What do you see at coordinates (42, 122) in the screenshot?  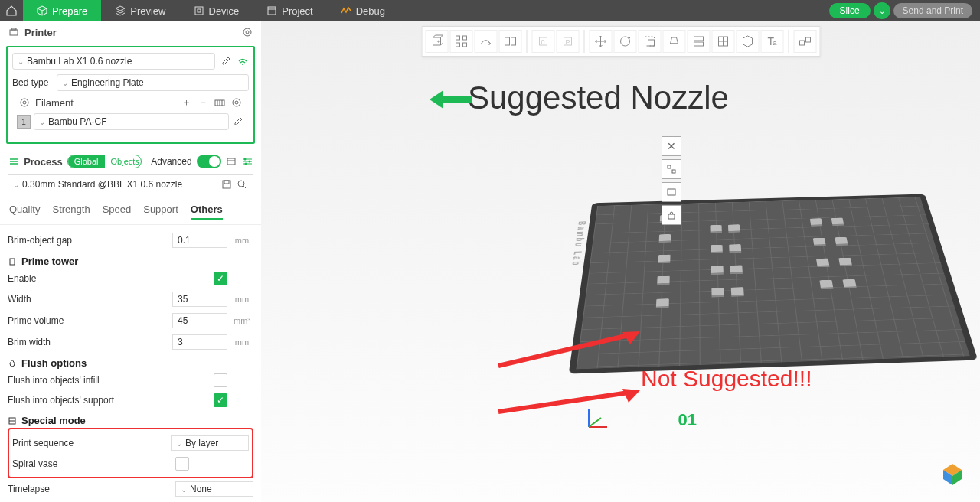 I see `chevron-down-icon: ⌄` at bounding box center [42, 122].